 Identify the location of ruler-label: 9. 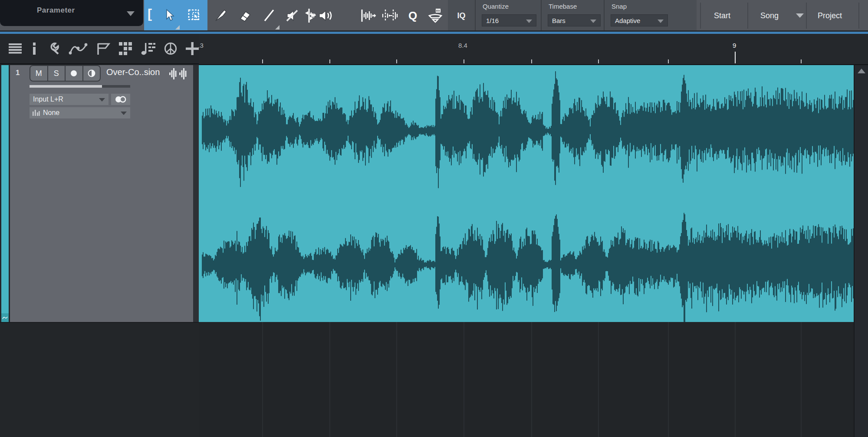
(734, 45).